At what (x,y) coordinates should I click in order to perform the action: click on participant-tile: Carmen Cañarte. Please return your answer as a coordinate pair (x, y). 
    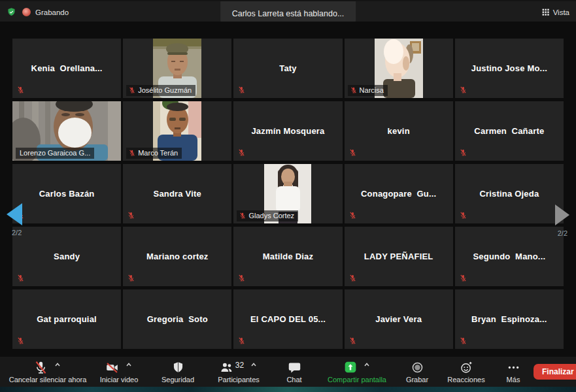
    Looking at the image, I should click on (509, 131).